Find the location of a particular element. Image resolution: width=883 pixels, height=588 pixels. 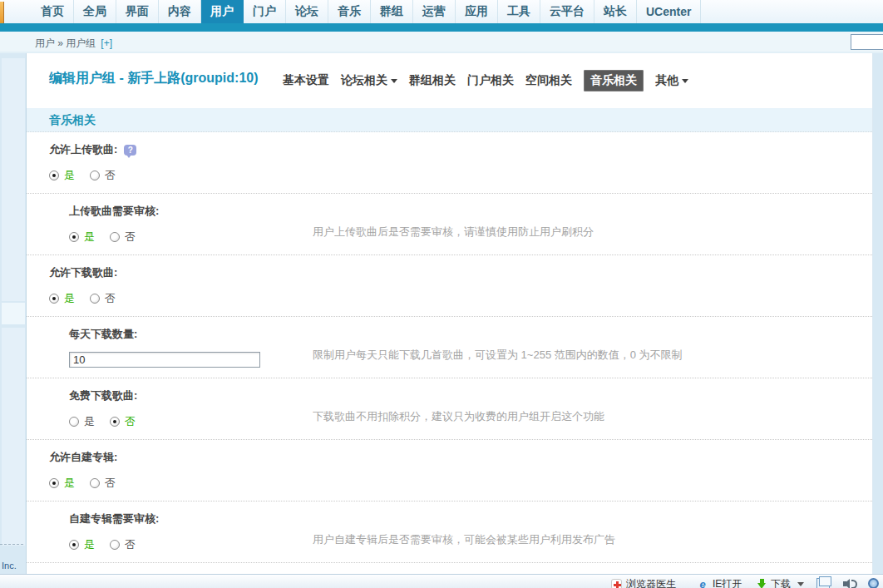

field-label: 允许上传歌曲: ? is located at coordinates (461, 150).